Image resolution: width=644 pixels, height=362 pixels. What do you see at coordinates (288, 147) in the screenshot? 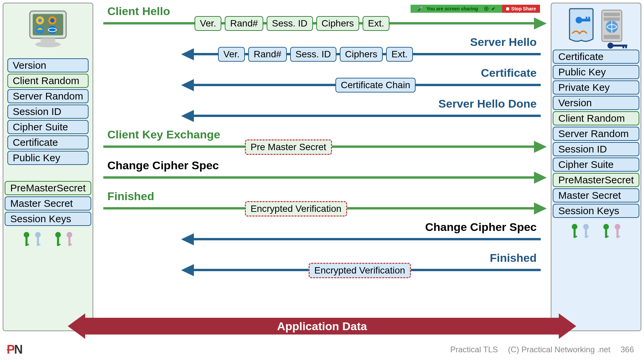
I see `packet-pre-master-secret: Pre Master Secret` at bounding box center [288, 147].